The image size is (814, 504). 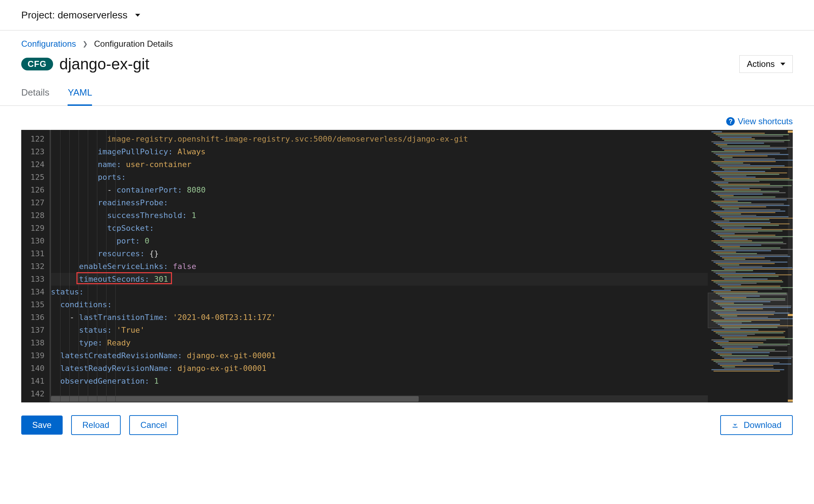 I want to click on breadcrumb-parent-link: Configurations, so click(x=49, y=44).